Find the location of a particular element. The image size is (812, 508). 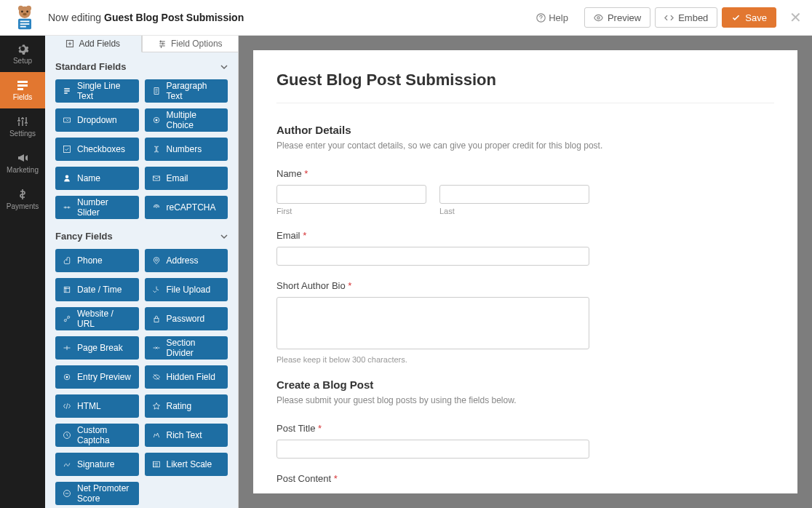

post-title-label: Post Title * is located at coordinates (433, 428).